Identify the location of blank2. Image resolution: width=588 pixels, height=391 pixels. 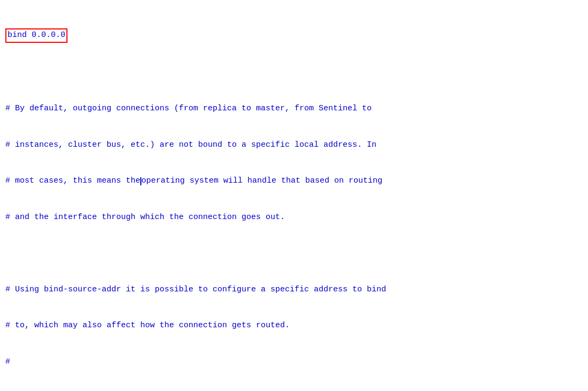
(294, 254).